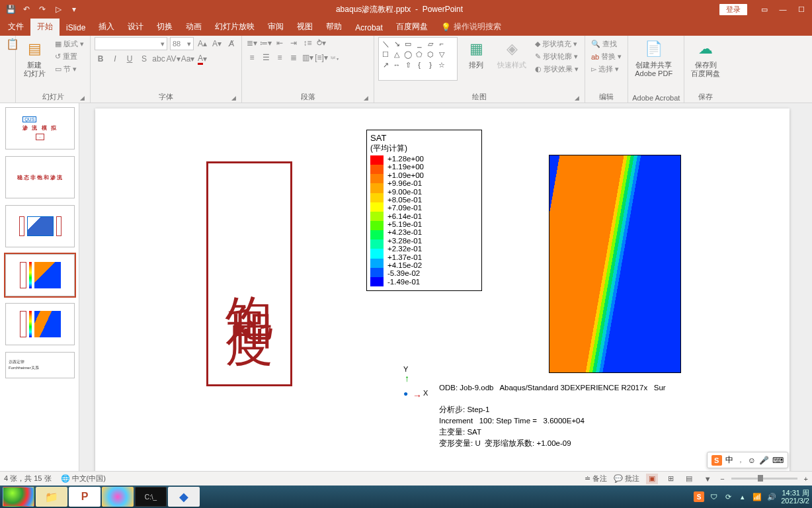  What do you see at coordinates (45, 27) in the screenshot?
I see `tab-home: 开始` at bounding box center [45, 27].